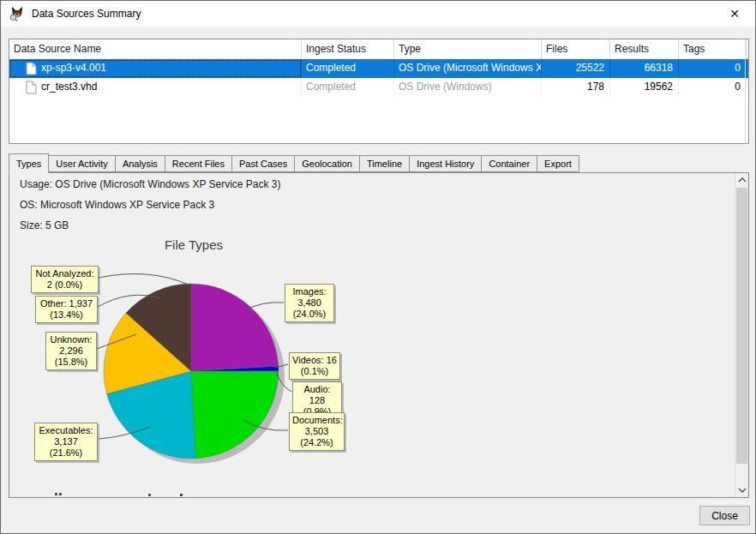 This screenshot has height=534, width=756. I want to click on cell-type: OS Drive (Windows), so click(468, 87).